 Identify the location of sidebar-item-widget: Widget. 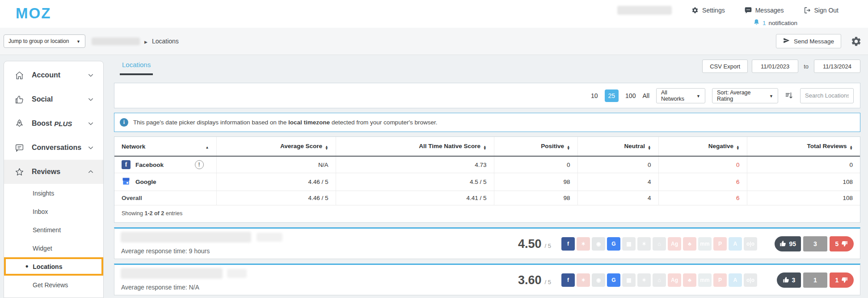
(54, 248).